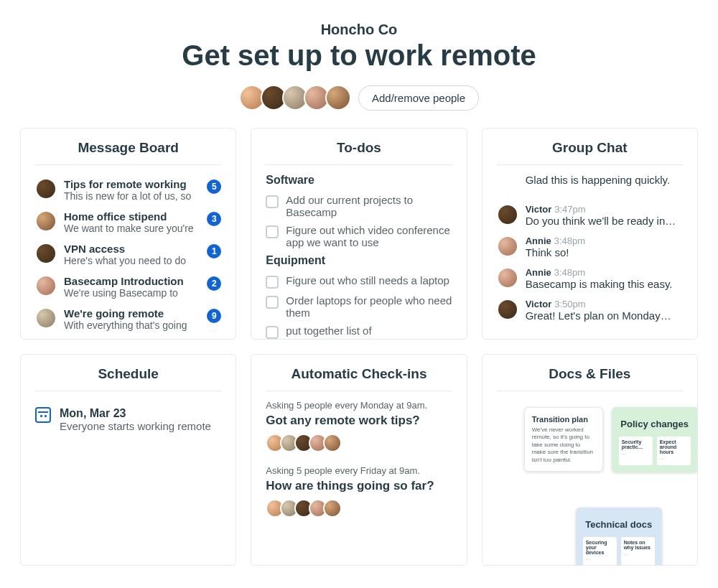  What do you see at coordinates (619, 537) in the screenshot?
I see `doc-technical-docs: Technical docs Securing your devices… No…` at bounding box center [619, 537].